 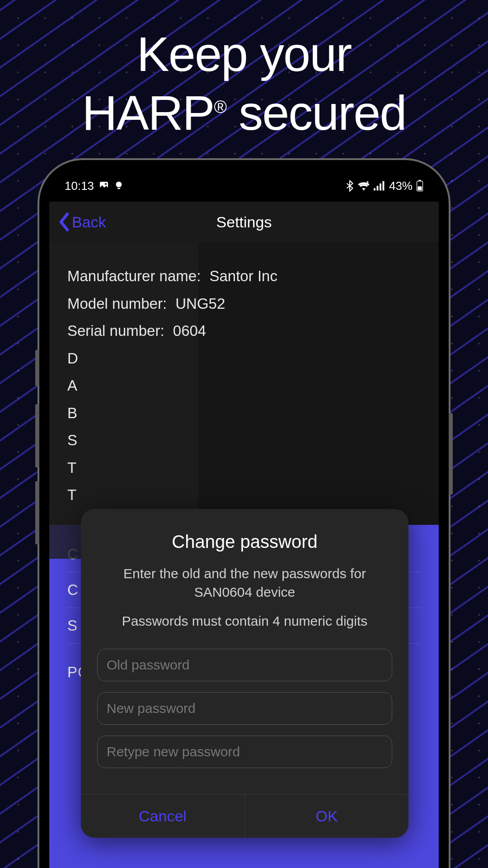 What do you see at coordinates (94, 186) in the screenshot?
I see `status-left: 10:13` at bounding box center [94, 186].